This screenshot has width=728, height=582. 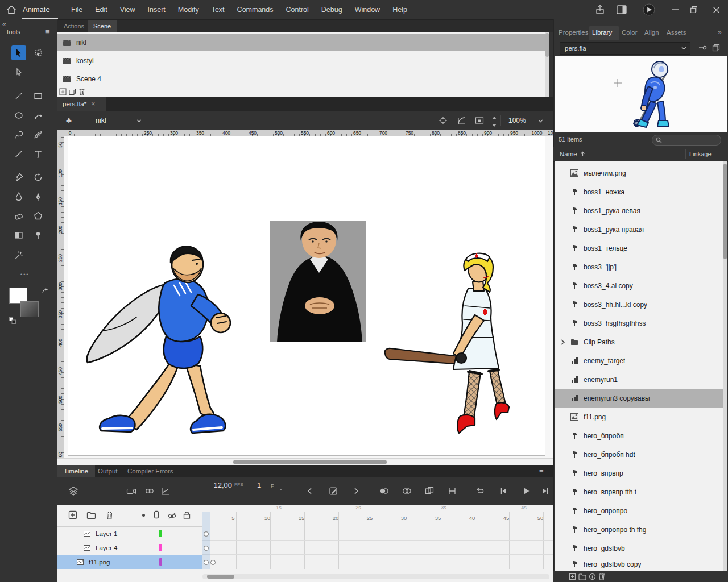 I want to click on layer-row-f11-png: f11.png, so click(x=130, y=562).